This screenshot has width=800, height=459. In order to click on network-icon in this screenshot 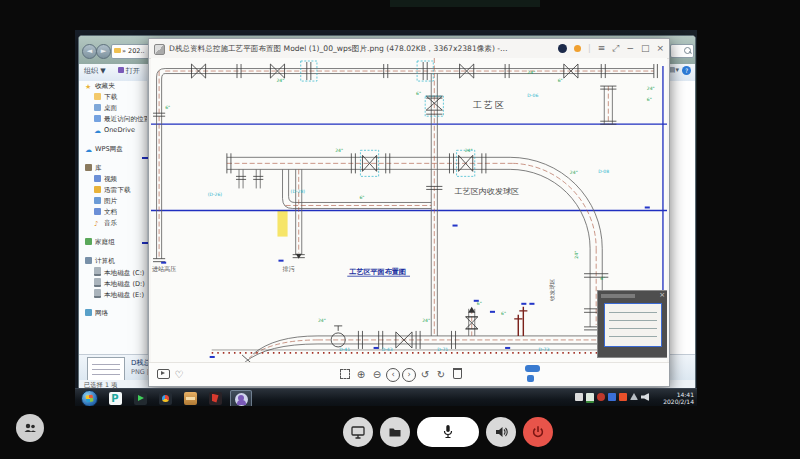, I will do `click(634, 396)`.